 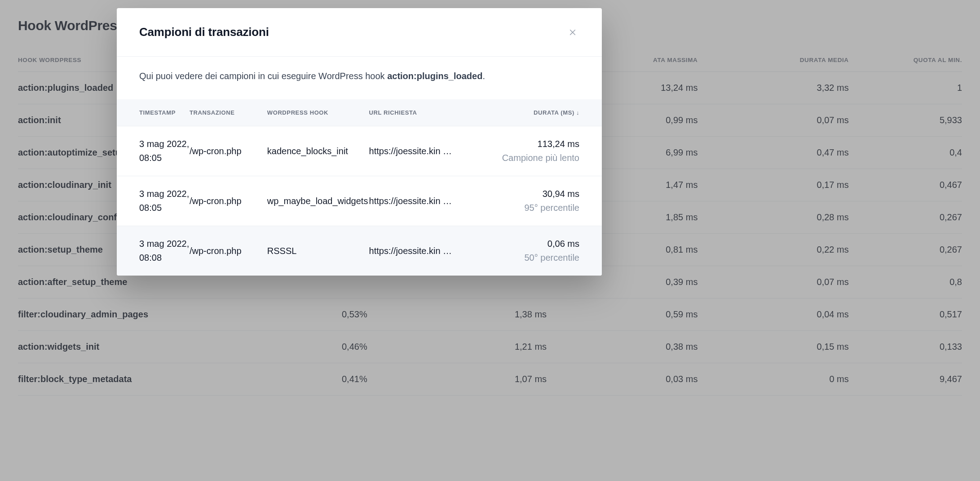 What do you see at coordinates (552, 208) in the screenshot?
I see `cell-duration-sub: 95° percentile` at bounding box center [552, 208].